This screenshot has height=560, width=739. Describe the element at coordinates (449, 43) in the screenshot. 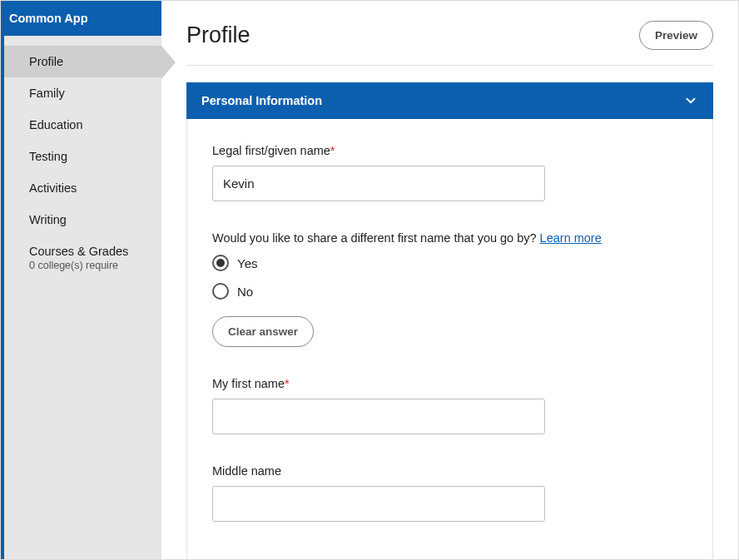

I see `page-header: Profile Preview` at that location.